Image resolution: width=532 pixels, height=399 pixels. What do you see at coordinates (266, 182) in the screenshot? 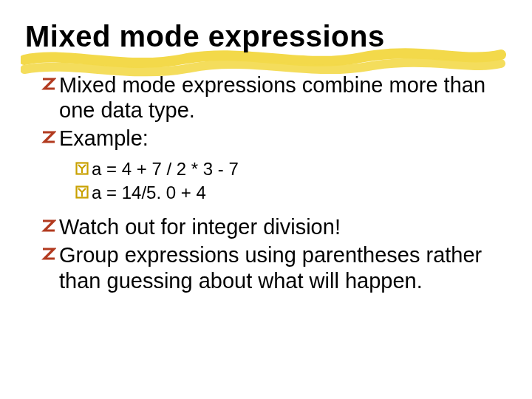
I see `sub-list: a = 4 + 7 / 2 * 3 - 7 a = 14/5. 0 + 4` at bounding box center [266, 182].